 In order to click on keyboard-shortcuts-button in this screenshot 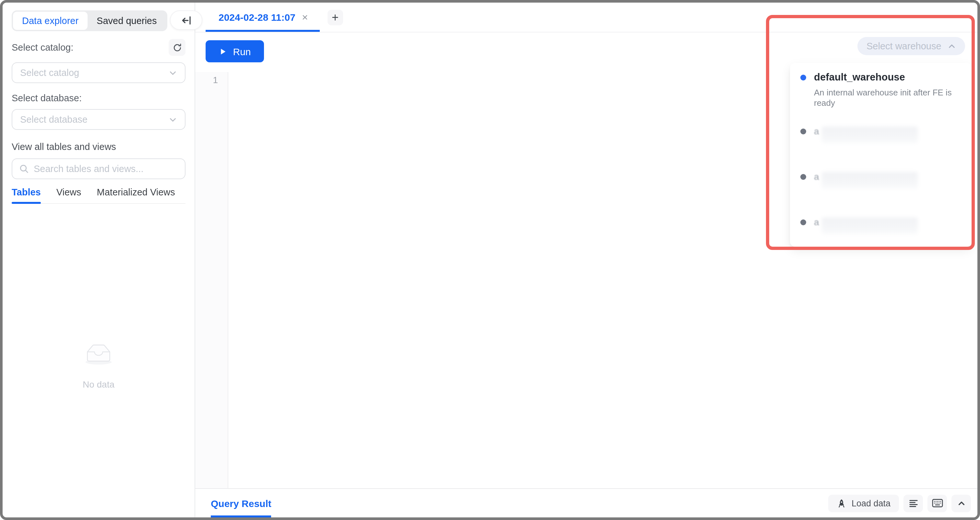, I will do `click(937, 503)`.